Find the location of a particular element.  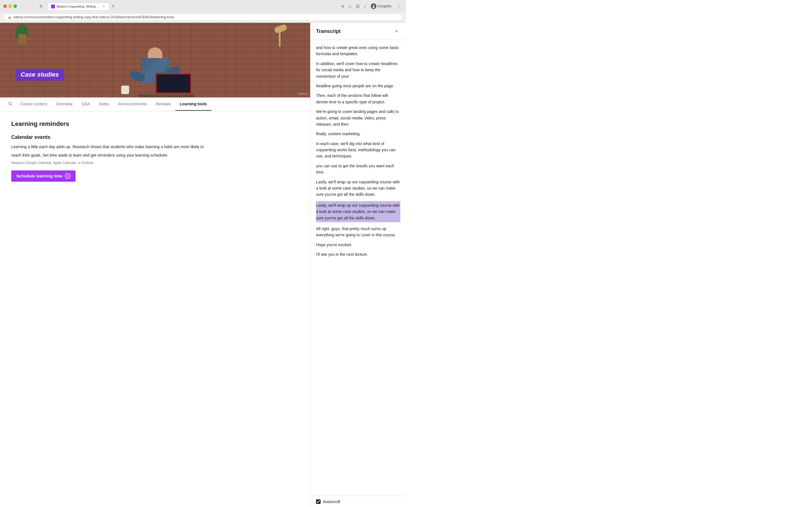

transcript-footer: Autoscroll is located at coordinates (358, 501).